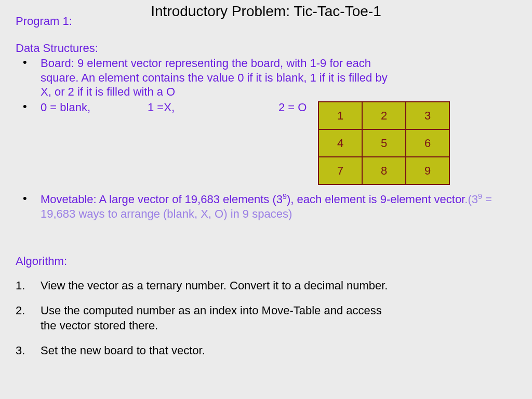 This screenshot has width=532, height=399. I want to click on paren-text: .(, so click(468, 200).